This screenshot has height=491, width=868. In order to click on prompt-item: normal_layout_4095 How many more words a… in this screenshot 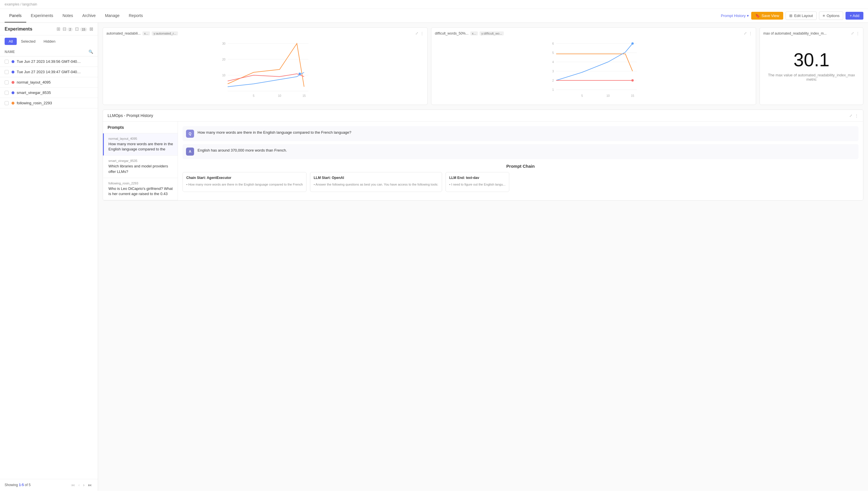, I will do `click(140, 144)`.